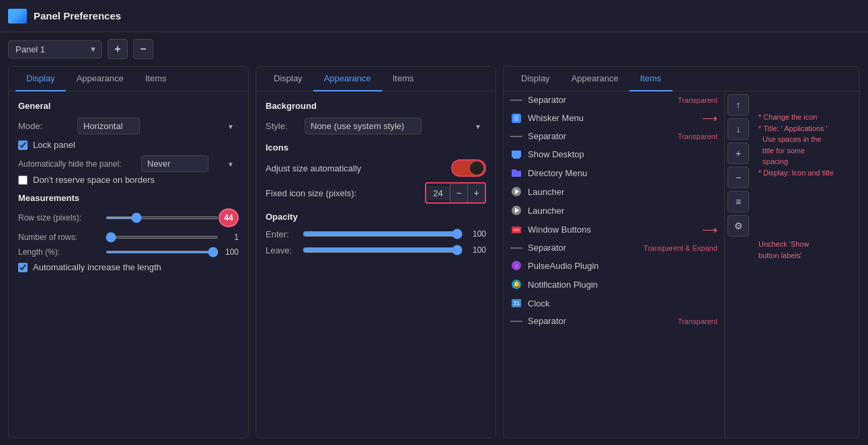 Image resolution: width=868 pixels, height=445 pixels. What do you see at coordinates (403, 79) in the screenshot?
I see `middle-tab-items: Items` at bounding box center [403, 79].